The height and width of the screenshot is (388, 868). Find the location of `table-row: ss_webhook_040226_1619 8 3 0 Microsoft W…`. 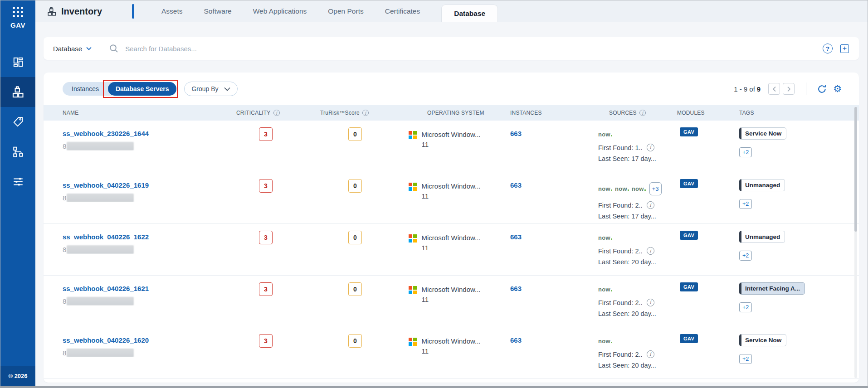

table-row: ss_webhook_040226_1619 8 3 0 Microsoft W… is located at coordinates (451, 198).